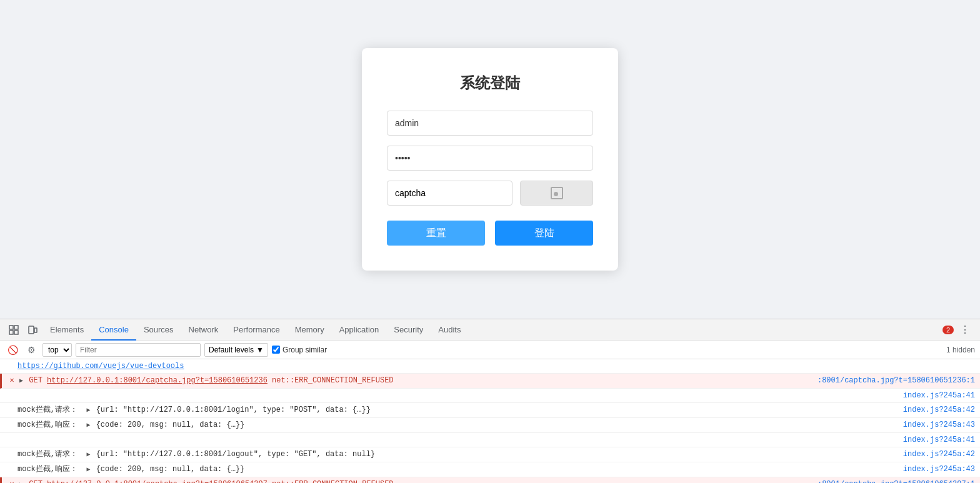  I want to click on captcha-placeholder-icon, so click(557, 193).